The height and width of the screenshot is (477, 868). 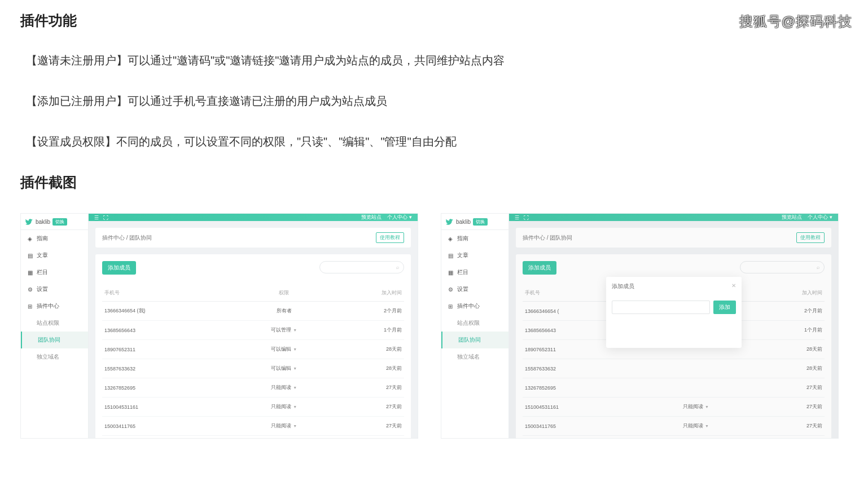 I want to click on table-row: 151004531161只能阅读 ▼27天前, so click(x=253, y=407).